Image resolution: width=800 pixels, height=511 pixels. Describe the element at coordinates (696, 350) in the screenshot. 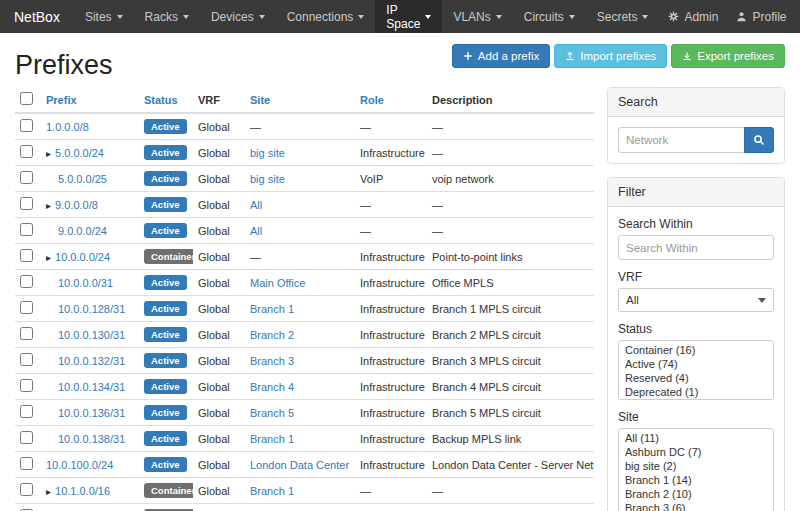

I see `filter-option: Container (16)` at that location.